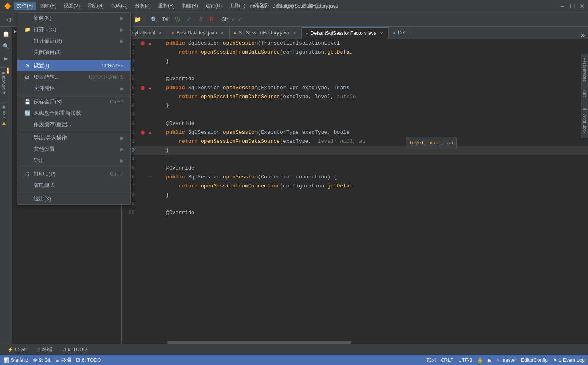 The image size is (588, 365). What do you see at coordinates (355, 133) in the screenshot?
I see `code-line-71: 71 ▲ public SqlSession openSession(Execu…` at bounding box center [355, 133].